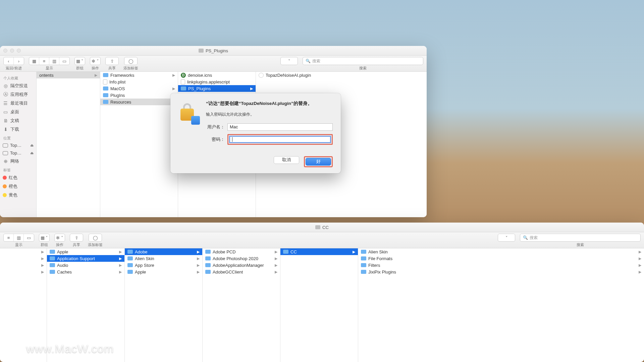 The width and height of the screenshot is (644, 362). I want to click on list-item: PlugIns▶, so click(139, 95).